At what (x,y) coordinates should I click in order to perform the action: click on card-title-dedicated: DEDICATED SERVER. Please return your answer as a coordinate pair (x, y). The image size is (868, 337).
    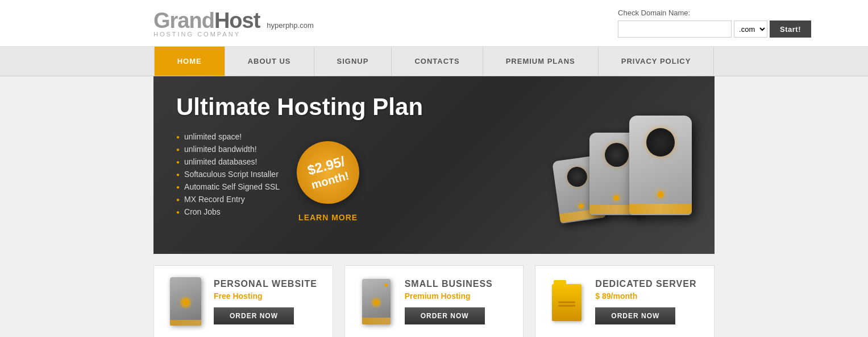
    Looking at the image, I should click on (649, 284).